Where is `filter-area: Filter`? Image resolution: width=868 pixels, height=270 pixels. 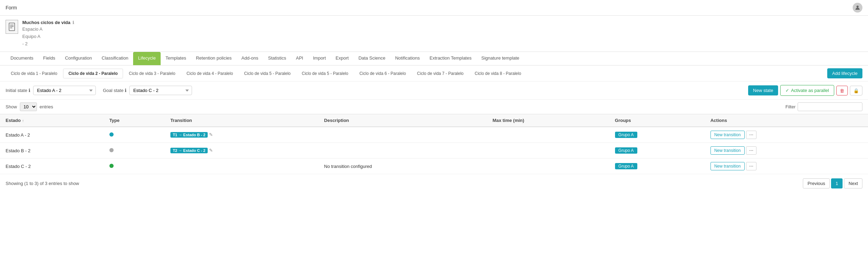 filter-area: Filter is located at coordinates (824, 107).